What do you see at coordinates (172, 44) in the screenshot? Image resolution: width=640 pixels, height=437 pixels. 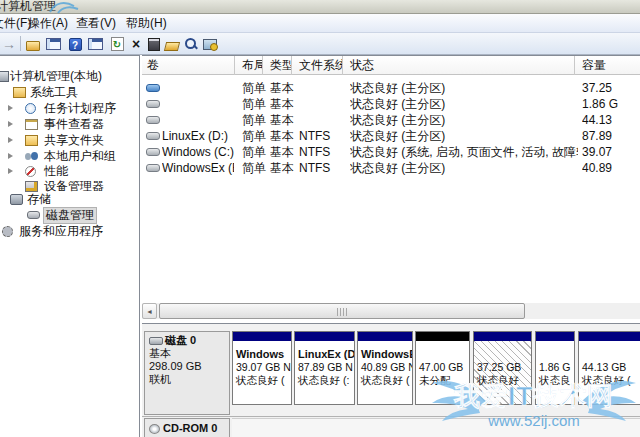 I see `open-button` at bounding box center [172, 44].